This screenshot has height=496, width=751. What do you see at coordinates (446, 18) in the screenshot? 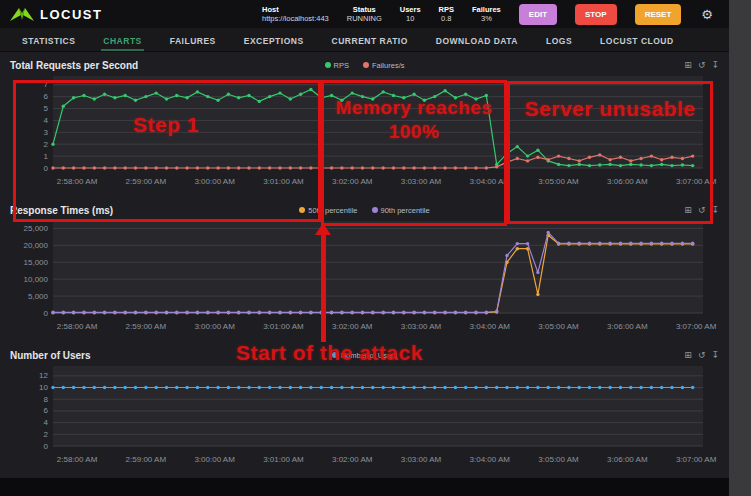
I see `rps-value: 0.8` at bounding box center [446, 18].